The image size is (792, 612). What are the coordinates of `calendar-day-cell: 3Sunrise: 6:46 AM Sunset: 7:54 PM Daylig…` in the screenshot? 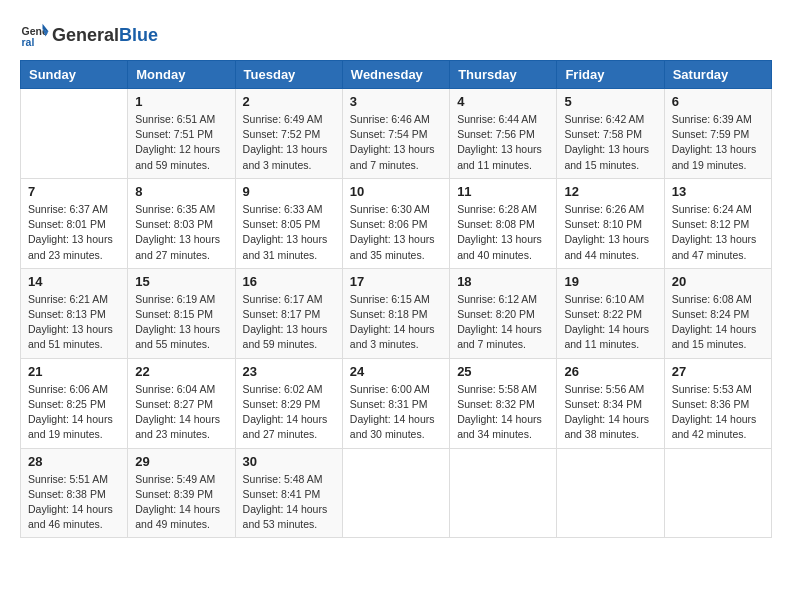 It's located at (396, 134).